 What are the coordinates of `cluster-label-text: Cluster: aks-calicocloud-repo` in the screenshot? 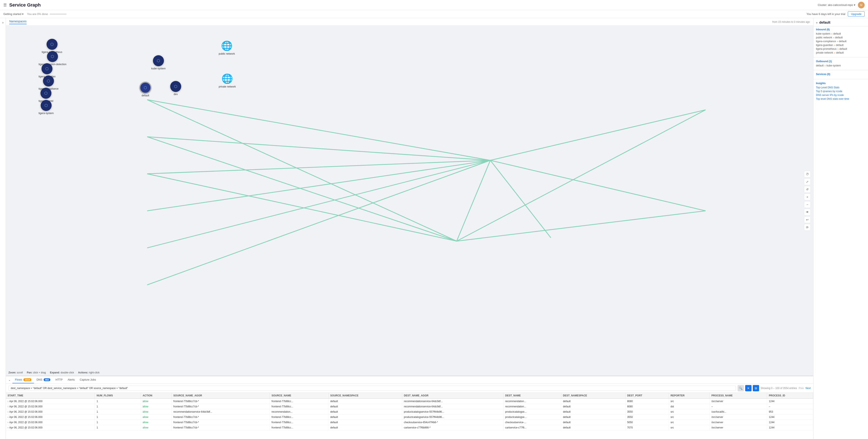 It's located at (836, 5).